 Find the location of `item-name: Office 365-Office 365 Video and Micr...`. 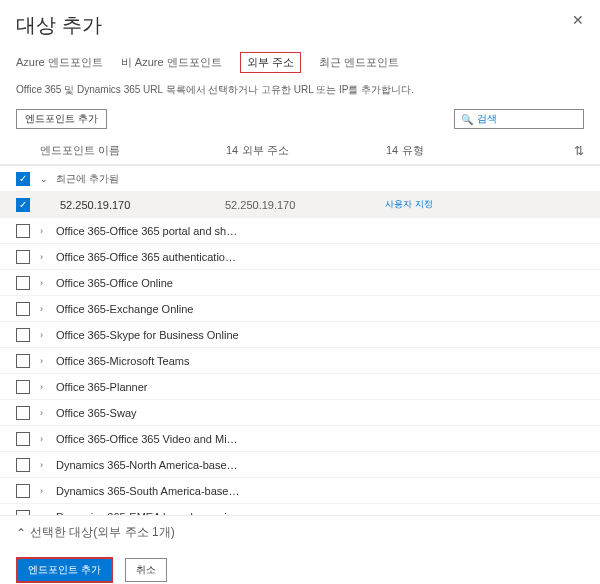

item-name: Office 365-Office 365 Video and Micr... is located at coordinates (148, 439).